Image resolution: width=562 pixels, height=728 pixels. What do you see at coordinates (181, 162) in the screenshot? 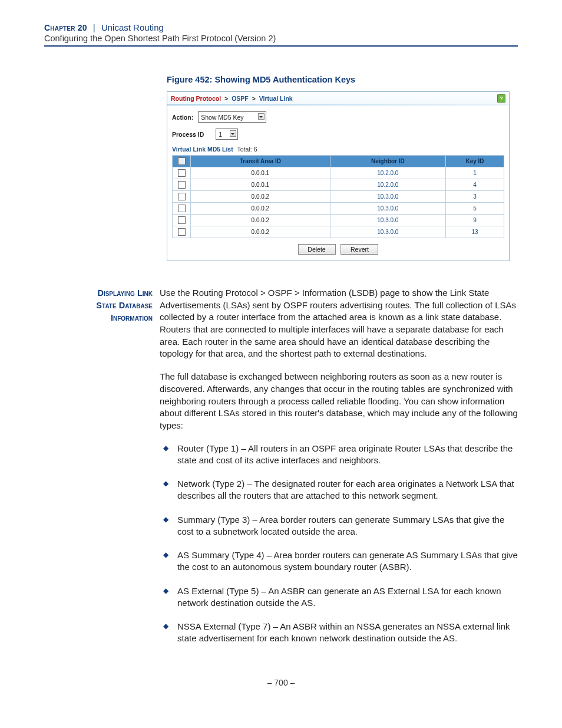
I see `col-checkbox` at bounding box center [181, 162].